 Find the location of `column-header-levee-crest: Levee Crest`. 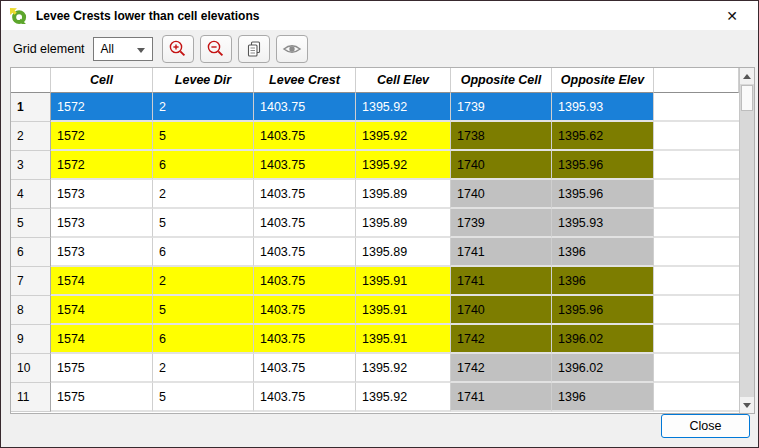

column-header-levee-crest: Levee Crest is located at coordinates (305, 80).